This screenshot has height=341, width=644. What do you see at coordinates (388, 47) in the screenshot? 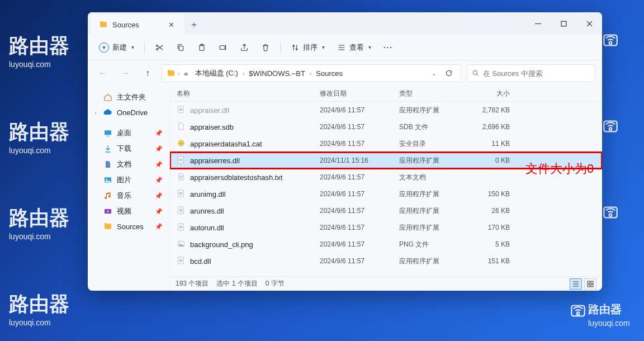
I see `more-button: ···` at bounding box center [388, 47].